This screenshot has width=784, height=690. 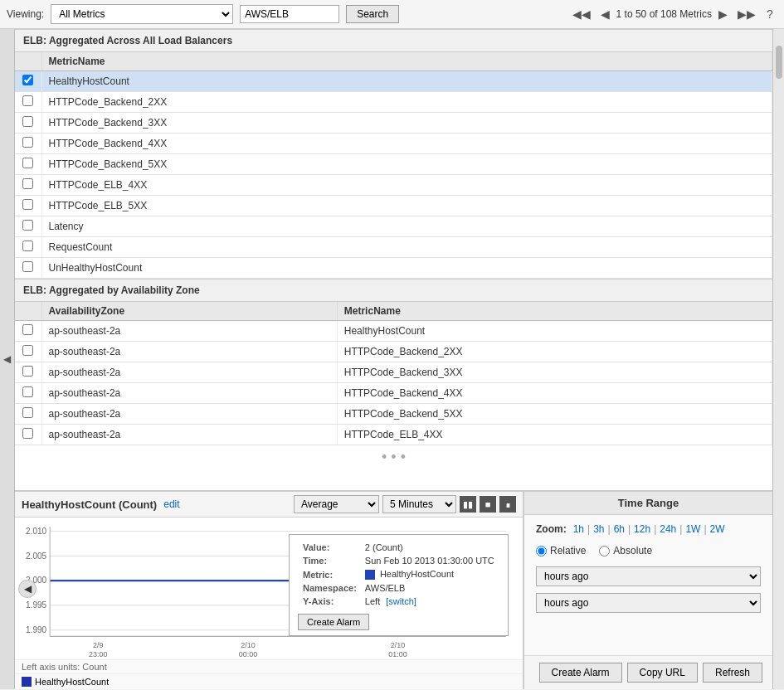 I want to click on time-range-footer: Create Alarm Copy URL Refresh, so click(x=649, y=672).